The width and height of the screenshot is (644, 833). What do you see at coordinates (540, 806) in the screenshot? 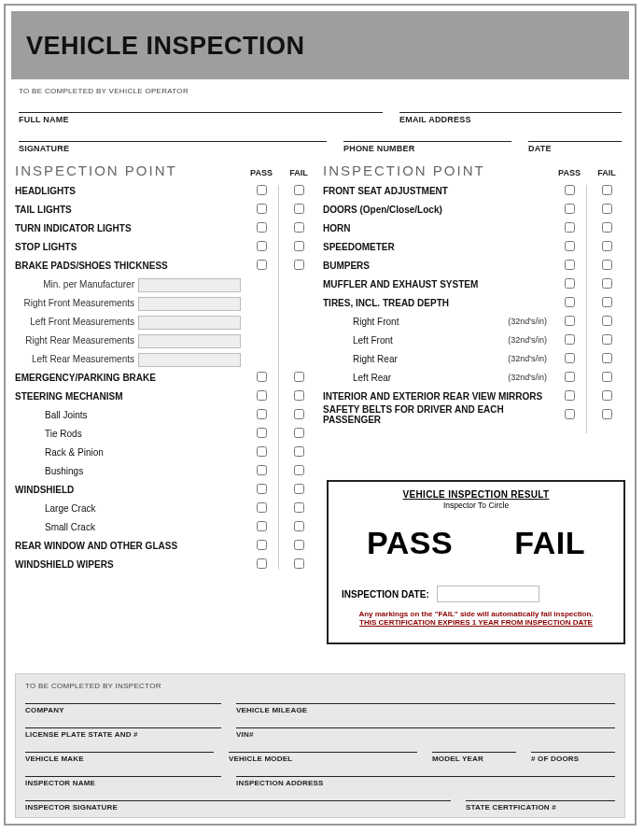
I see `state-cert-field: STATE CERTFICATION #` at bounding box center [540, 806].